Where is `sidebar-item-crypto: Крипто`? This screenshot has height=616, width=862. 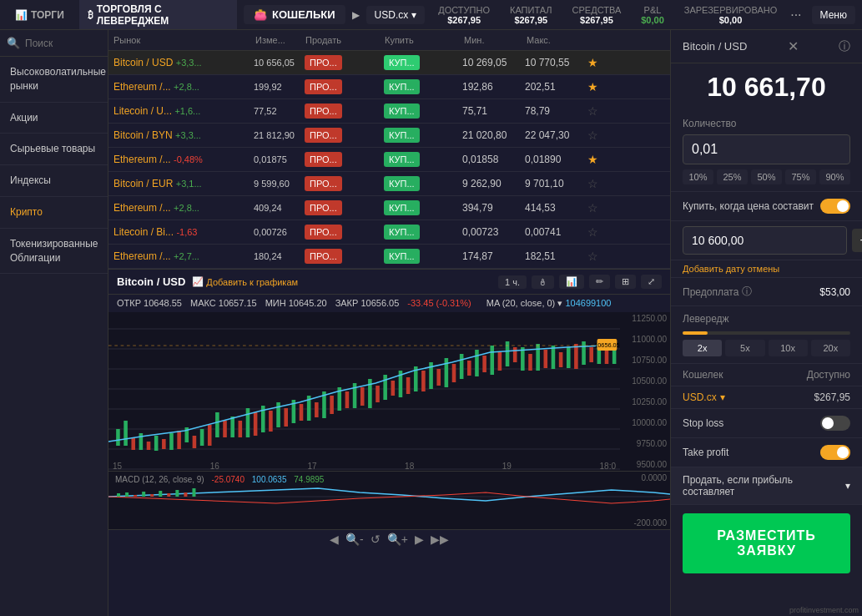
sidebar-item-crypto: Крипто is located at coordinates (53, 213).